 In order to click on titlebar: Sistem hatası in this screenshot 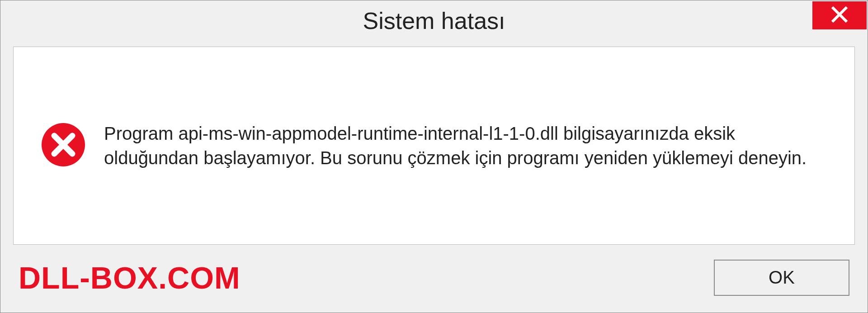, I will do `click(434, 21)`.